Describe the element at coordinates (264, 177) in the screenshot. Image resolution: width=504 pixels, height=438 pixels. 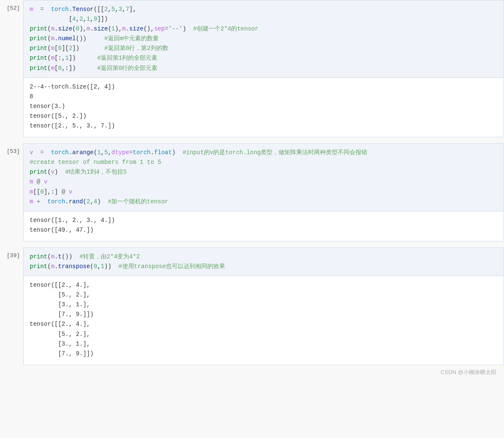
I see `cell-53-input: v = torch.arange(1,5,dtype=torch.float) …` at that location.